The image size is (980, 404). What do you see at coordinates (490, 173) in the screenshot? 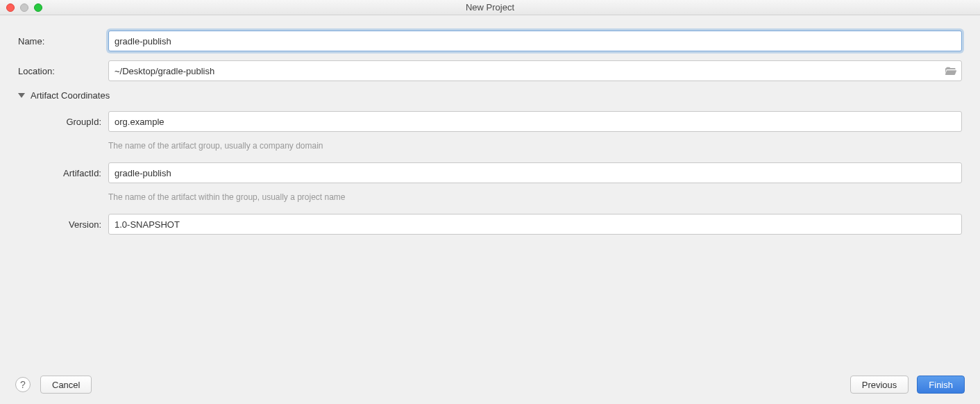
I see `artifactid-row: ArtifactId:` at bounding box center [490, 173].